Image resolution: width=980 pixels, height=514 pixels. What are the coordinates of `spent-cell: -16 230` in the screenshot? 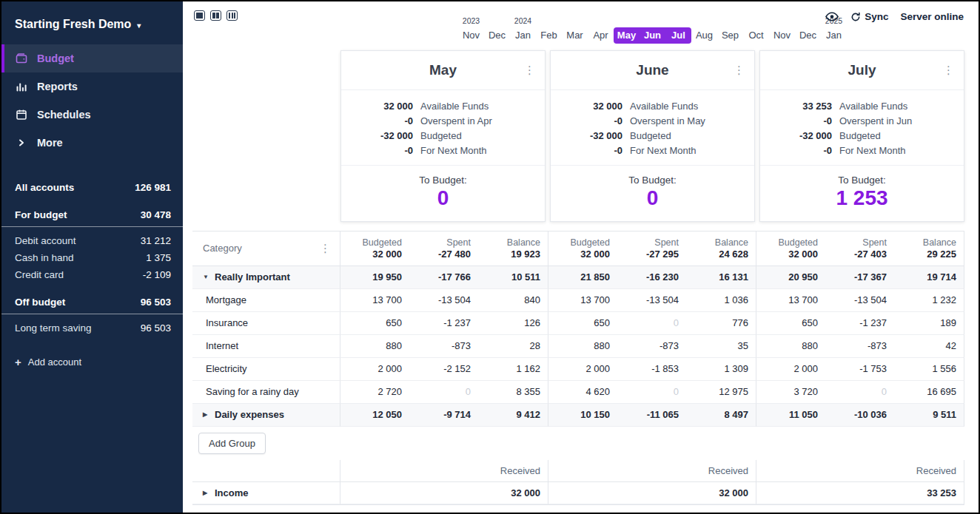 It's located at (651, 278).